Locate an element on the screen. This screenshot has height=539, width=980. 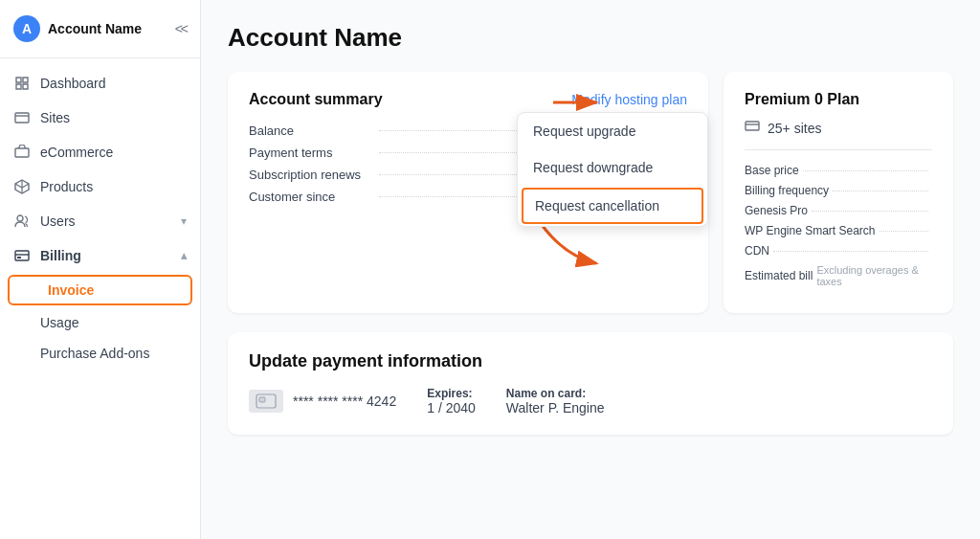
sidebar-item-label: Users is located at coordinates (57, 221).